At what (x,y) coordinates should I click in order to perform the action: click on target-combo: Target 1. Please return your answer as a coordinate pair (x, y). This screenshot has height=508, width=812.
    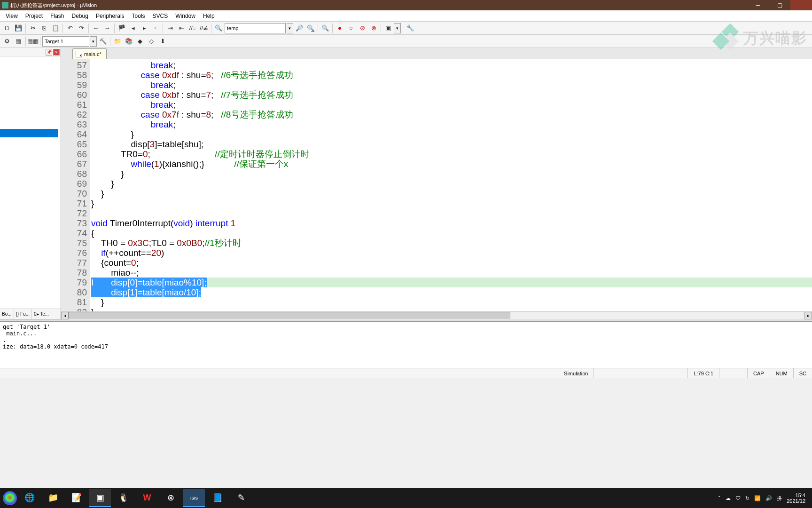
    Looking at the image, I should click on (66, 41).